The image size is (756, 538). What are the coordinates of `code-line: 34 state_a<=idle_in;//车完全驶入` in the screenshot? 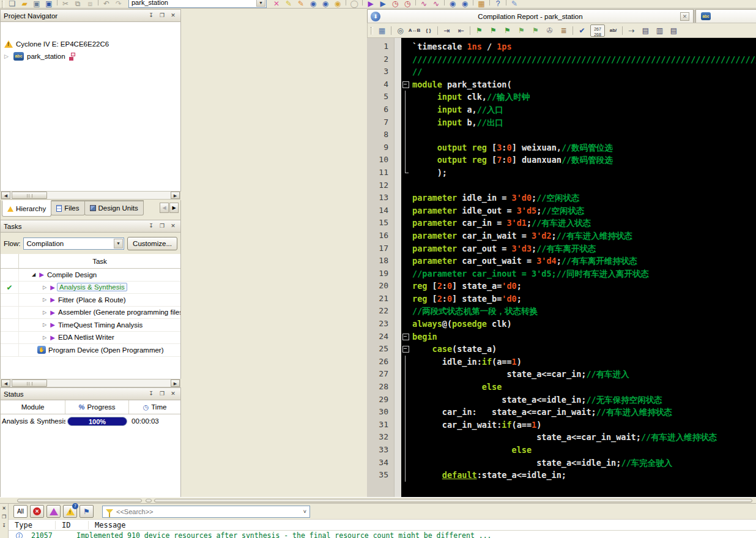 It's located at (561, 463).